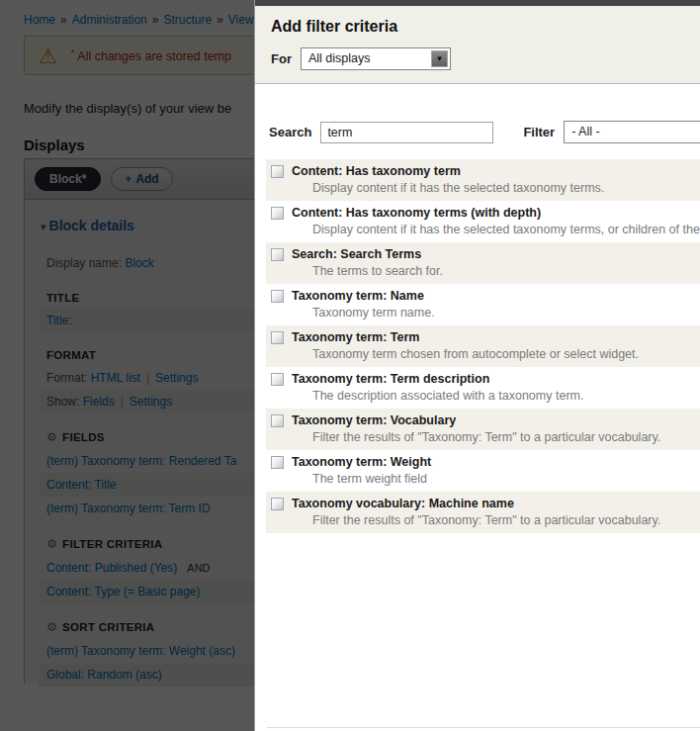  Describe the element at coordinates (362, 462) in the screenshot. I see `filter-option-title: Taxonomy term: Weight` at that location.